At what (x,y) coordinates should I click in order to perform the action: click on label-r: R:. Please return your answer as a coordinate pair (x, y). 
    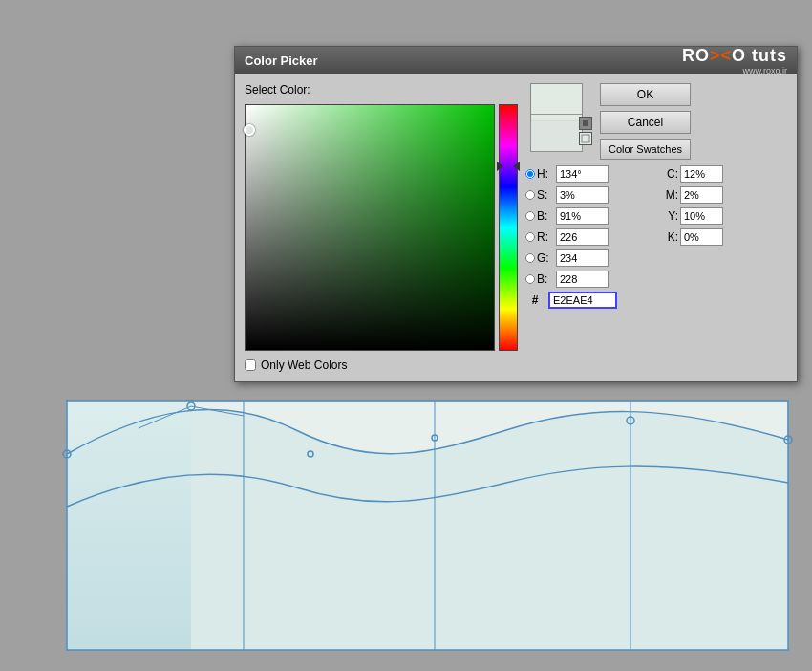
    Looking at the image, I should click on (545, 237).